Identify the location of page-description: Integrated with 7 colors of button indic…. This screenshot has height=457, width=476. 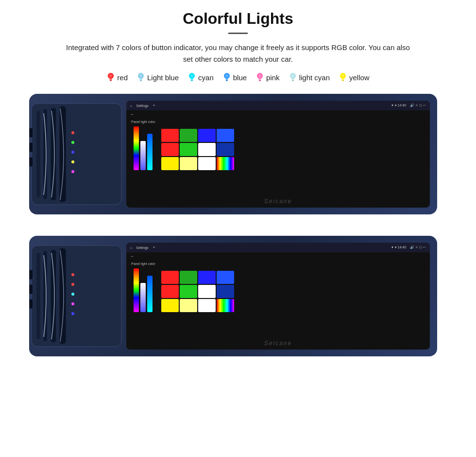
(238, 53).